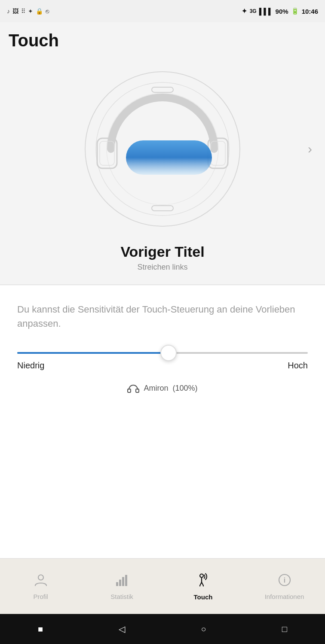  What do you see at coordinates (203, 581) in the screenshot?
I see `touch-icon` at bounding box center [203, 581].